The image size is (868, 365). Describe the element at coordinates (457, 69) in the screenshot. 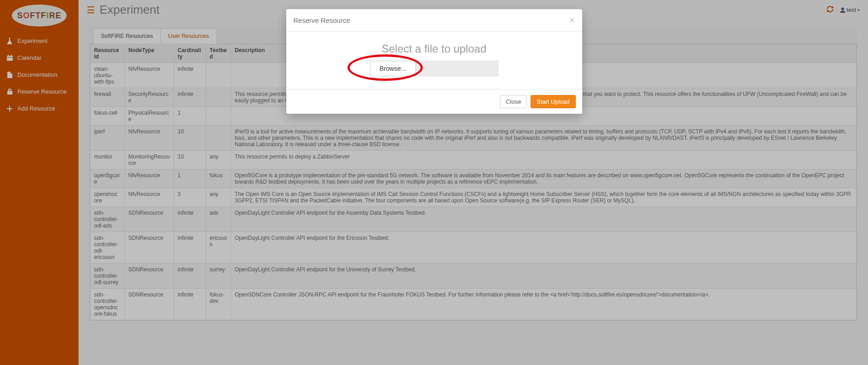

I see `file-name-field` at that location.